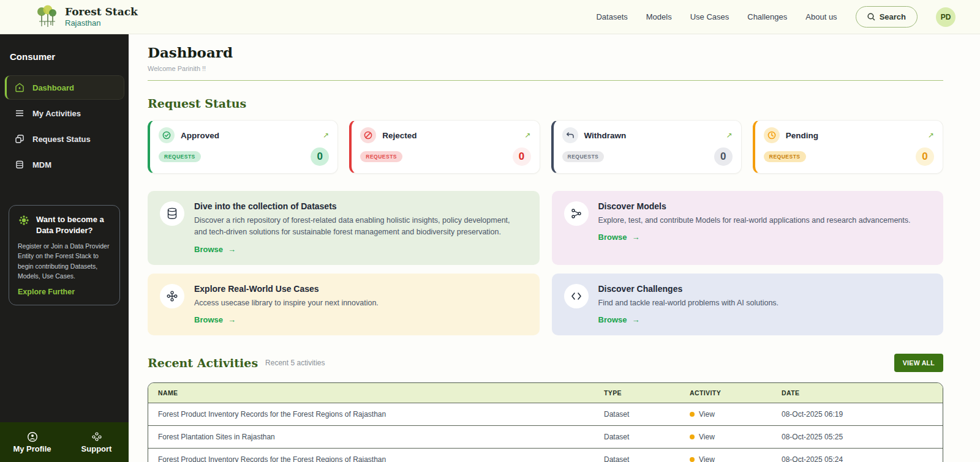 This screenshot has width=980, height=462. What do you see at coordinates (64, 139) in the screenshot?
I see `sidebar-item-request-status: Request Status` at bounding box center [64, 139].